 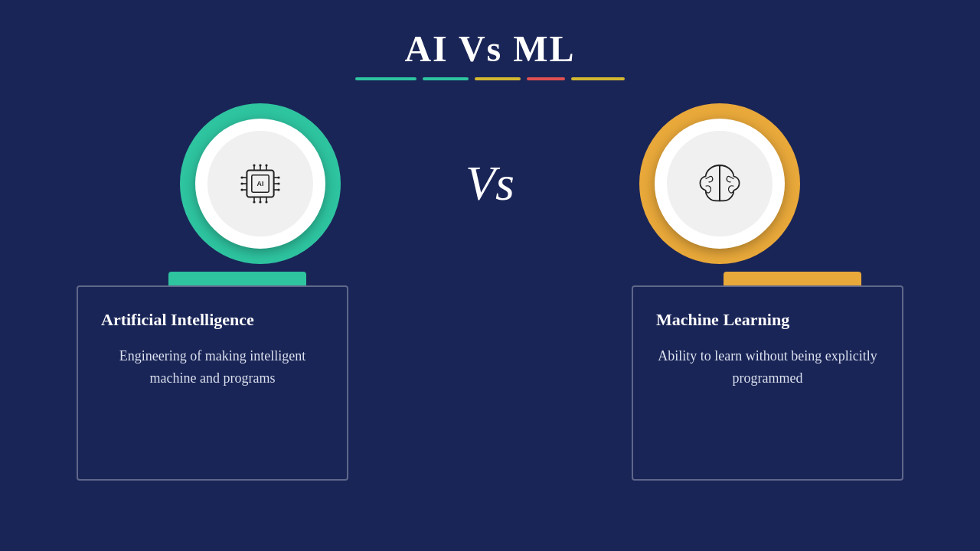 What do you see at coordinates (720, 184) in the screenshot?
I see `ml-middle-circle` at bounding box center [720, 184].